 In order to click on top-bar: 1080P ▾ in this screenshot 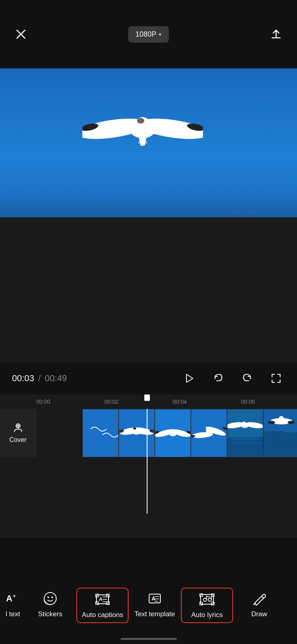, I will do `click(149, 34)`.